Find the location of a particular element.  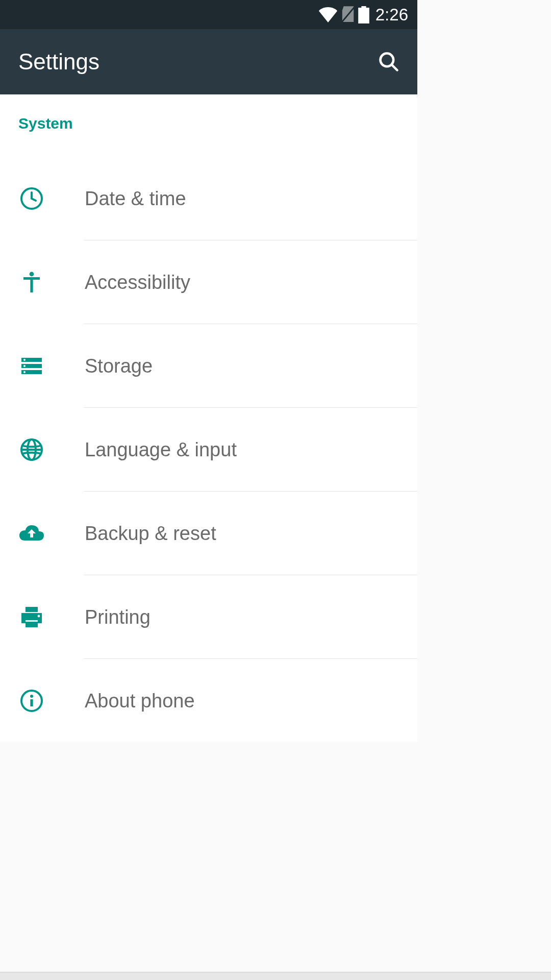

list-item-label: Printing is located at coordinates (117, 618).